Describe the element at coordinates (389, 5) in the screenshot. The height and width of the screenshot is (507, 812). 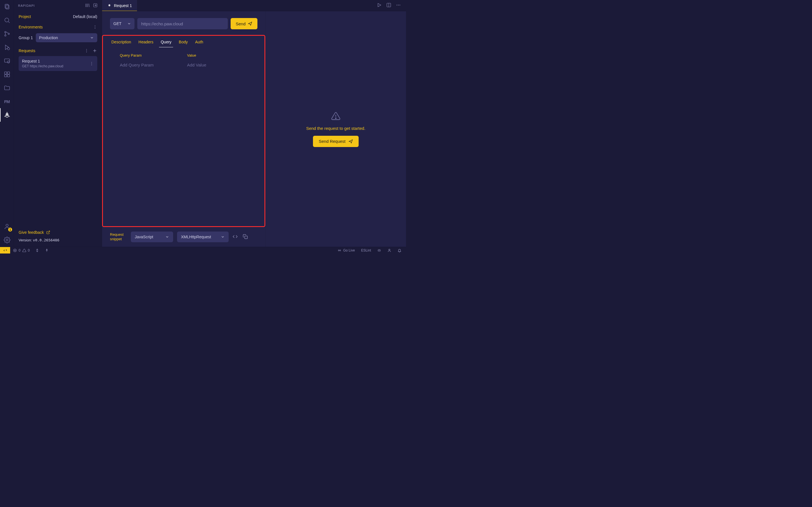
I see `split-editor-icon` at that location.